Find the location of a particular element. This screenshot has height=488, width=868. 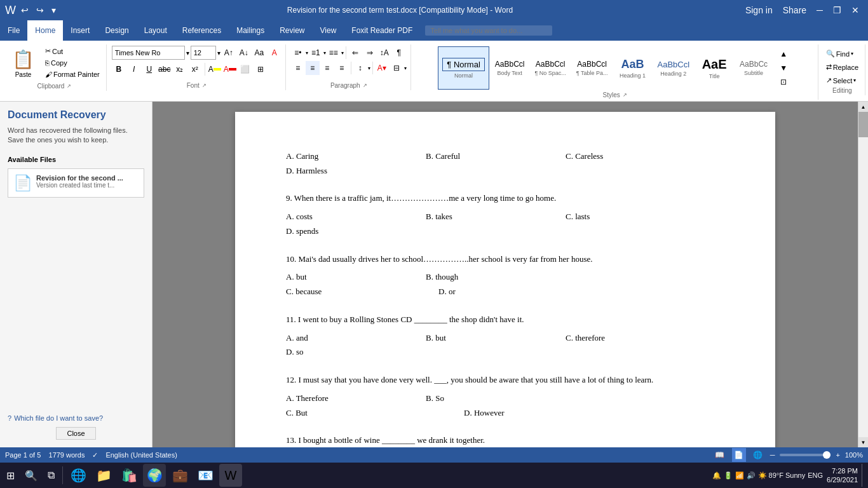

close-button: ✕ is located at coordinates (855, 10).